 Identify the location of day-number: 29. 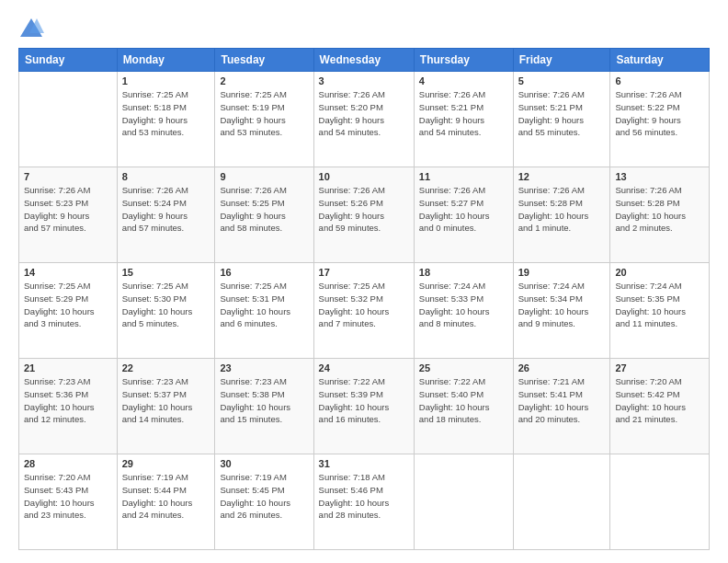
(166, 464).